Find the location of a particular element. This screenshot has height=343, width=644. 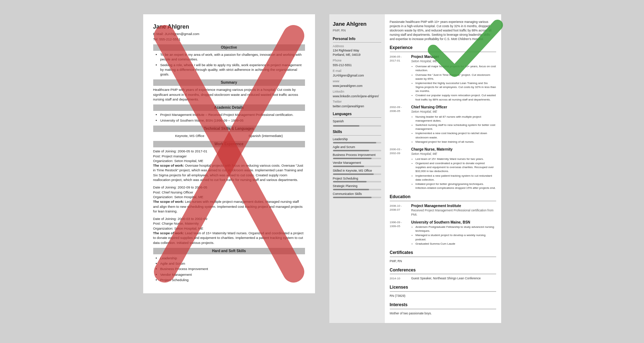

work-entry-3: Date of Joining: 2000-03 to 2002-09 Post… is located at coordinates (229, 231).